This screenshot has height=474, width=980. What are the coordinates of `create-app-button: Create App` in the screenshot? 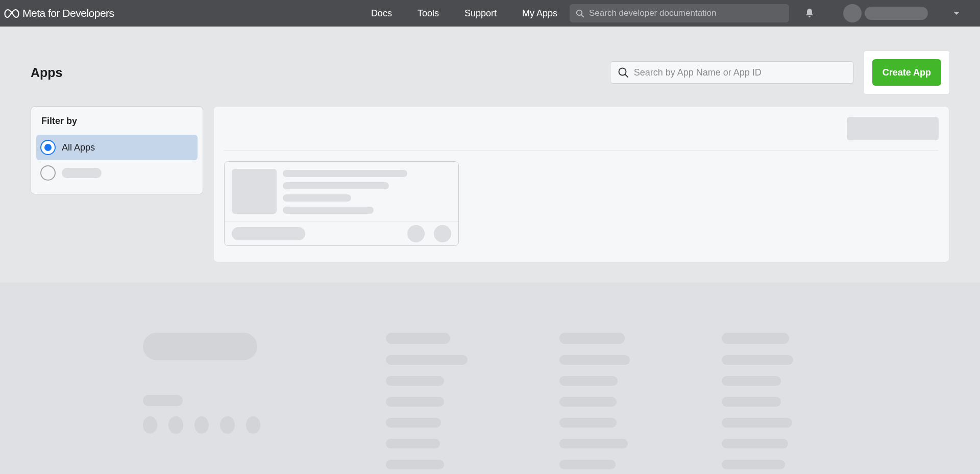 It's located at (906, 72).